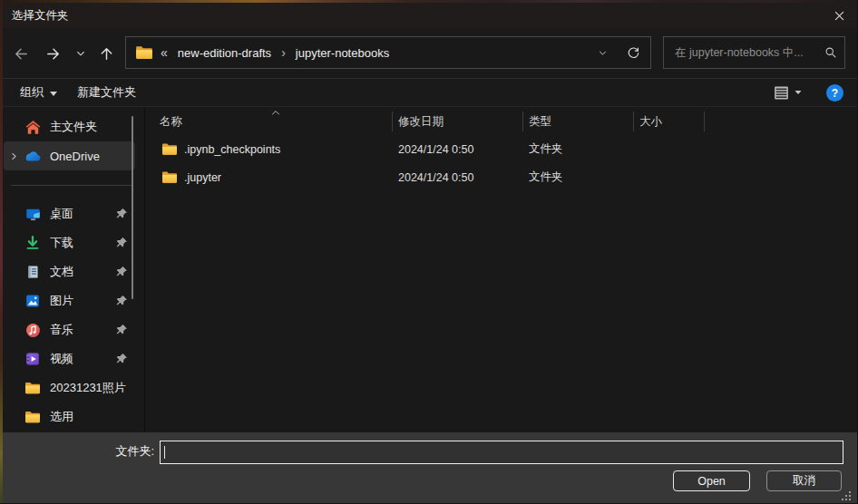 Image resolution: width=858 pixels, height=504 pixels. Describe the element at coordinates (458, 121) in the screenshot. I see `column-header-date: 修改日期` at that location.